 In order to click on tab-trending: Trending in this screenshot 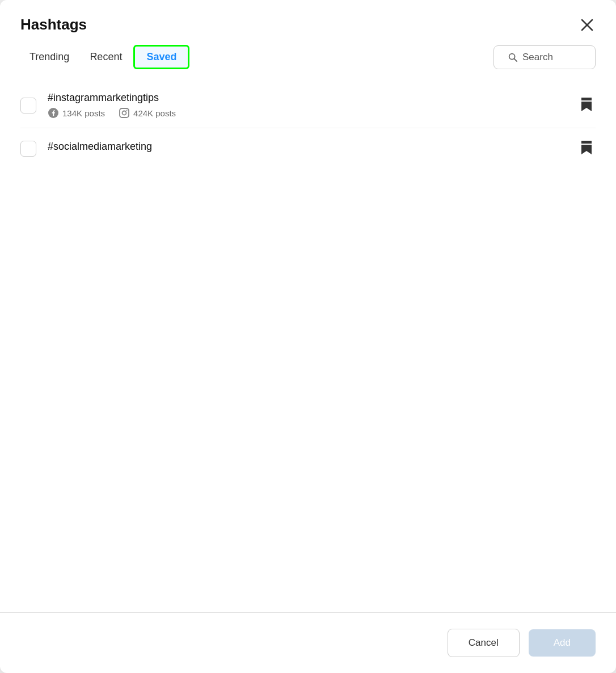, I will do `click(49, 57)`.